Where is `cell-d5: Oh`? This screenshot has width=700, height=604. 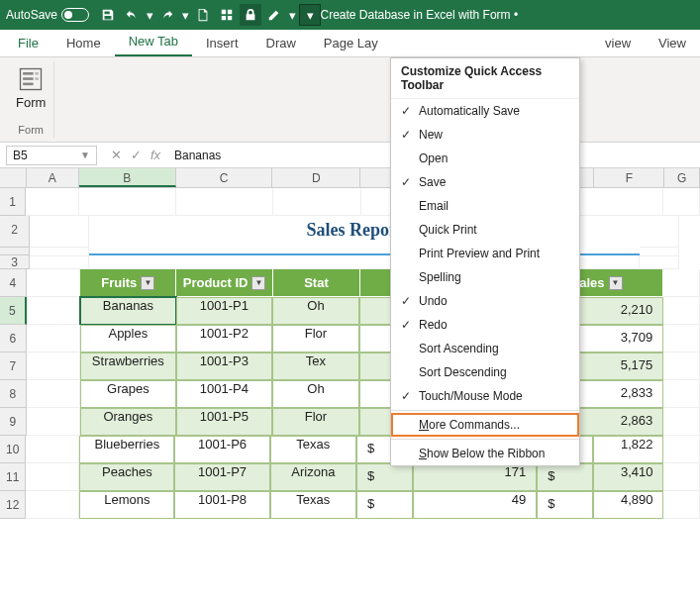 cell-d5: Oh is located at coordinates (316, 311).